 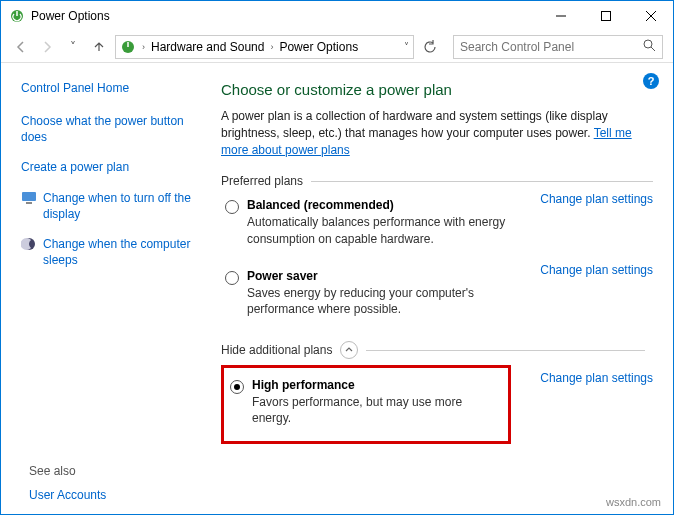 What do you see at coordinates (208, 47) in the screenshot?
I see `breadcrumb-item: Hardware and Sound` at bounding box center [208, 47].